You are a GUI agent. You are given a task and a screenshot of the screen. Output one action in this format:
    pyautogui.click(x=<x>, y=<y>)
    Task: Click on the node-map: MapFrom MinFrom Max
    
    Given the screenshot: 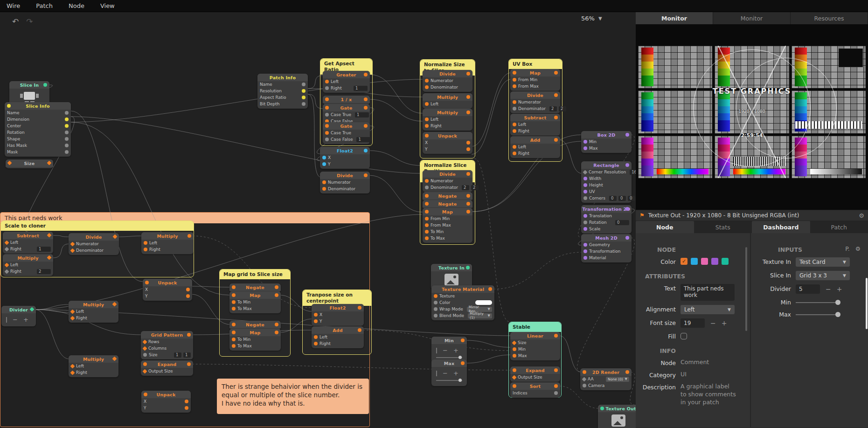 What is the action you would take?
    pyautogui.click(x=535, y=80)
    